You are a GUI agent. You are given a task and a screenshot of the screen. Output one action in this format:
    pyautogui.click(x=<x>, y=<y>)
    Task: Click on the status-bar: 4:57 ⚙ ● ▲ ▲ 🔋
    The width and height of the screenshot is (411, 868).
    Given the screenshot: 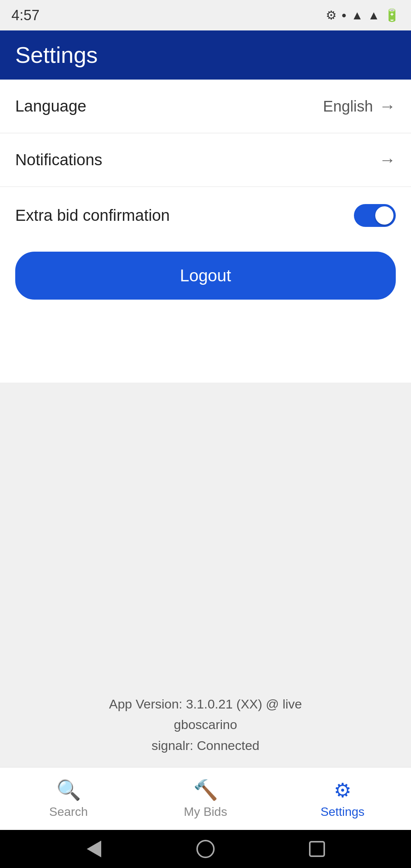 What is the action you would take?
    pyautogui.click(x=206, y=15)
    